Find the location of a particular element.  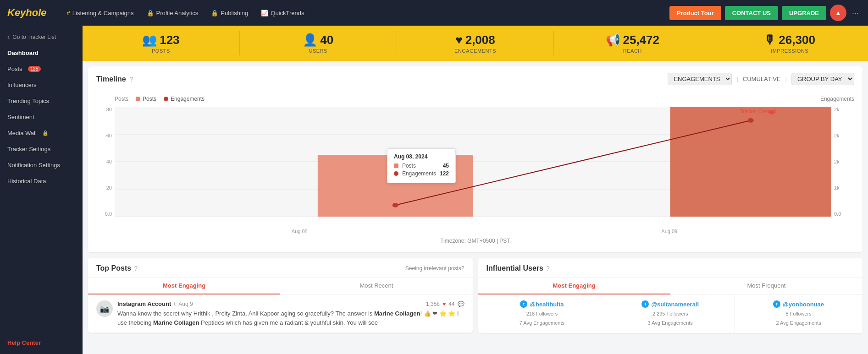

influential-users-panel: Influential Users ? Most Engaging Most F… is located at coordinates (670, 296).